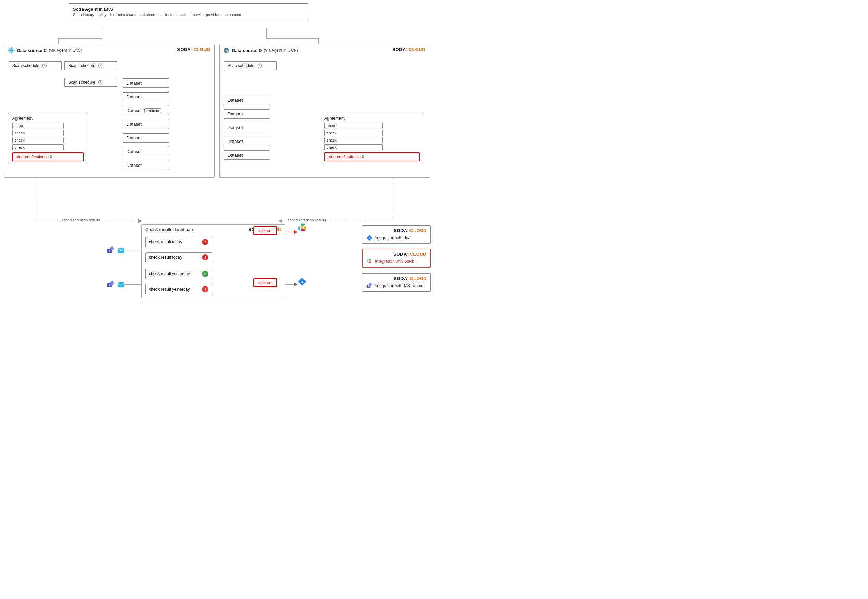 The height and width of the screenshot is (599, 868). What do you see at coordinates (372, 118) in the screenshot?
I see `agreement-d-label: Agreement` at bounding box center [372, 118].